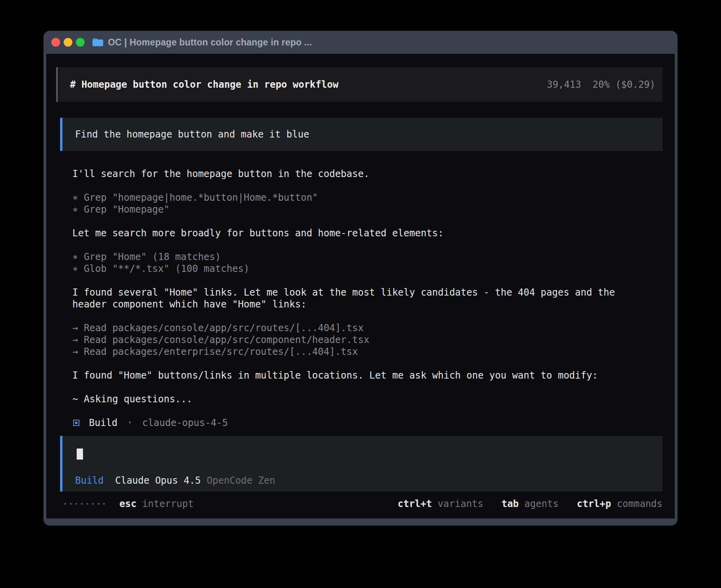  I want to click on tool-call-line: → Read packages/console/app/src/componen…, so click(349, 340).